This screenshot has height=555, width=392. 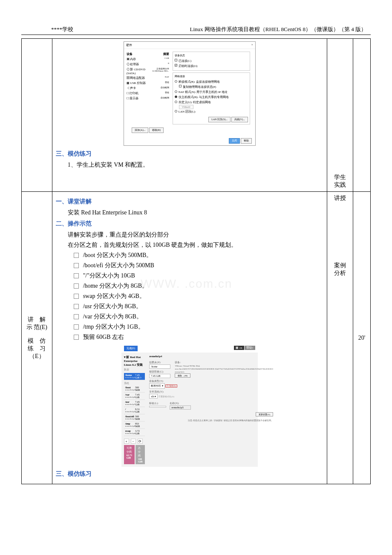 What do you see at coordinates (148, 83) in the screenshot?
I see `vm-device-row: ▦ USB 控制器存在` at bounding box center [148, 83].